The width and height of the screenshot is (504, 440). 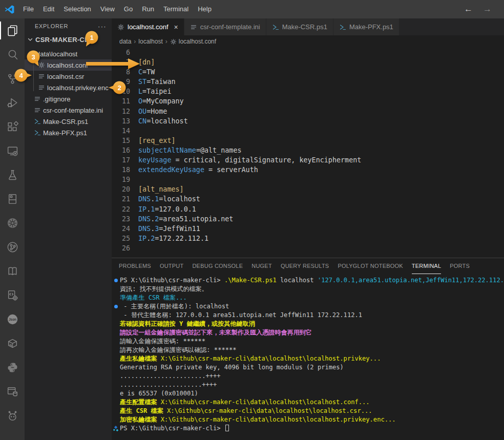 I want to click on terminal-line: 產生 CSR 檔案 X:\Github\csr-maker-cli\data\l…, so click(x=308, y=411).